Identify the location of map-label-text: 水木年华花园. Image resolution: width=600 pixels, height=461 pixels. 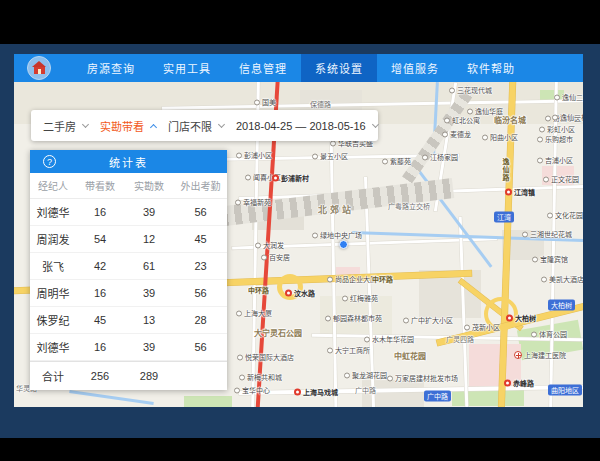
(393, 340).